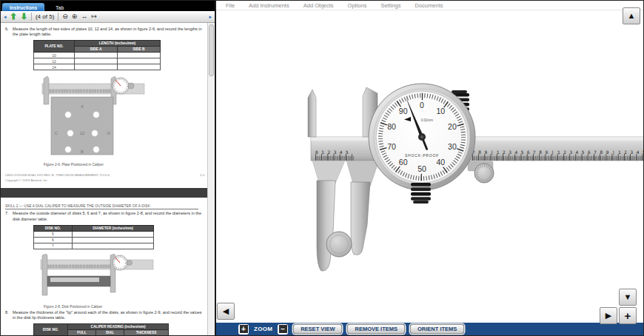 Image resolution: width=644 pixels, height=336 pixels. Describe the element at coordinates (97, 55) in the screenshot. I see `plate-length-table: PLATE NO. LENGTH (inches/mm) SIDE A SIDE…` at that location.